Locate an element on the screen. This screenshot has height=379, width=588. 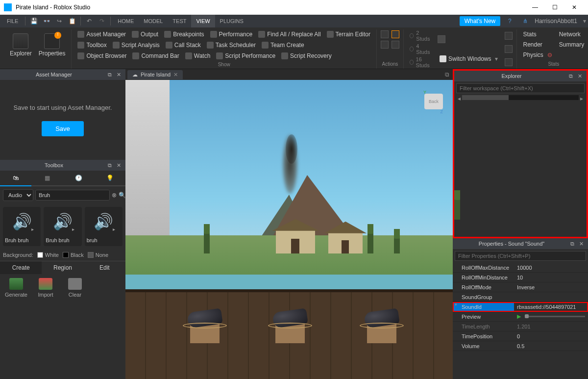
ribbon-terrain-editor: Terrain Editor is located at coordinates (349, 34).